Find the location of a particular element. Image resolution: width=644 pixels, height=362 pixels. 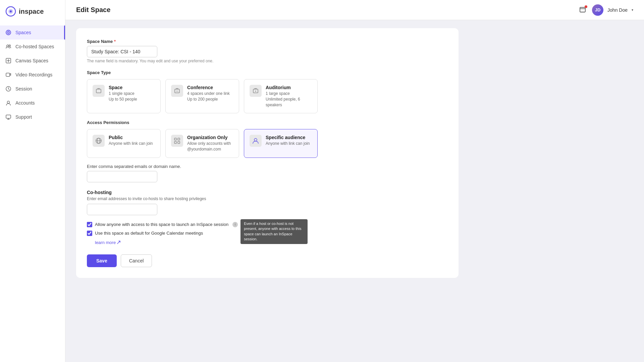

cohosting-email-input is located at coordinates (122, 209).